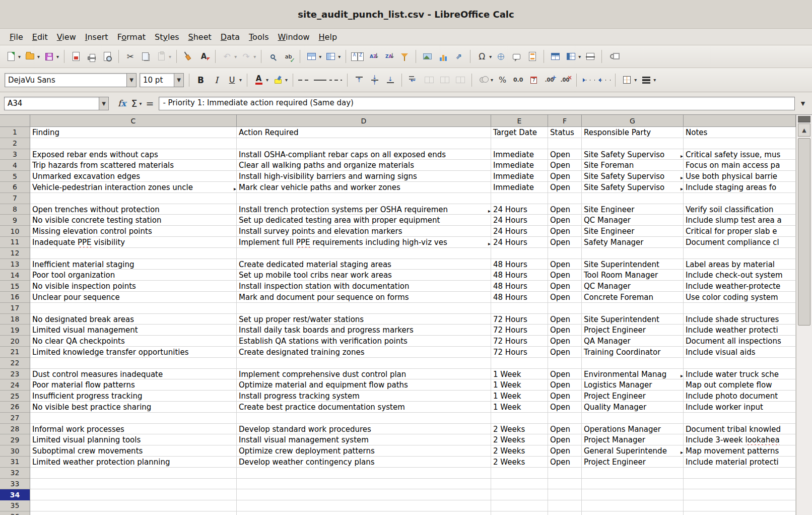  Describe the element at coordinates (133, 418) in the screenshot. I see `cell-C27` at that location.